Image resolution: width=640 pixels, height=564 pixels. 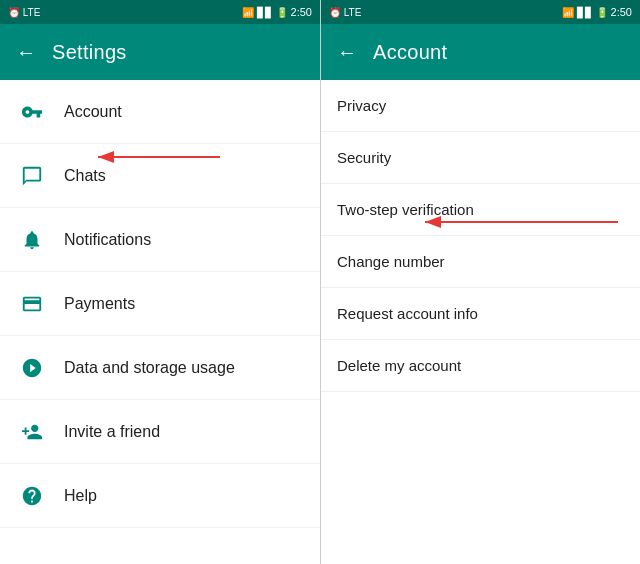 I want to click on notifications-icon, so click(x=32, y=240).